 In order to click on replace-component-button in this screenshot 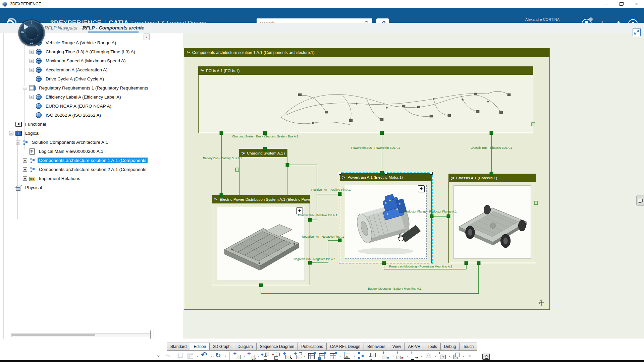, I will do `click(276, 356)`.